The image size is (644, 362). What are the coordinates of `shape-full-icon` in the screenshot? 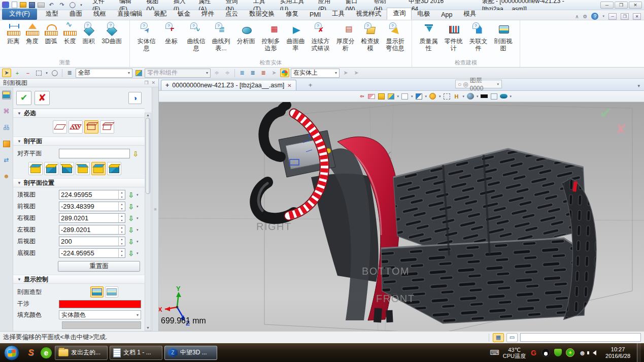 It's located at (112, 292).